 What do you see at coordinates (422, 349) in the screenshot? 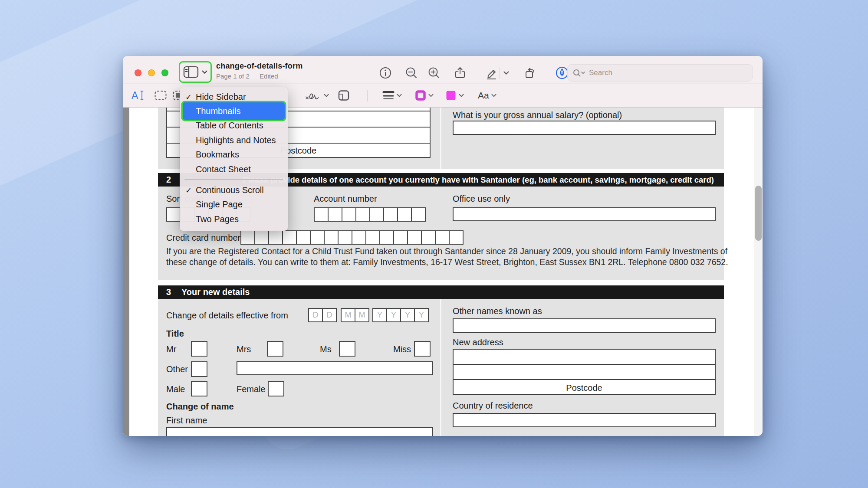
I see `title-miss-checkbox` at bounding box center [422, 349].